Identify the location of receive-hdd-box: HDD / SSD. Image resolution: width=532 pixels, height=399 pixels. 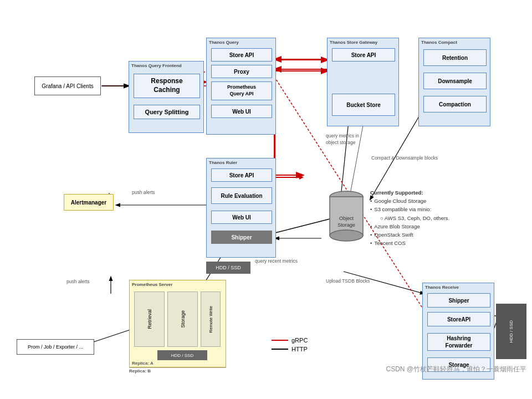
(511, 331).